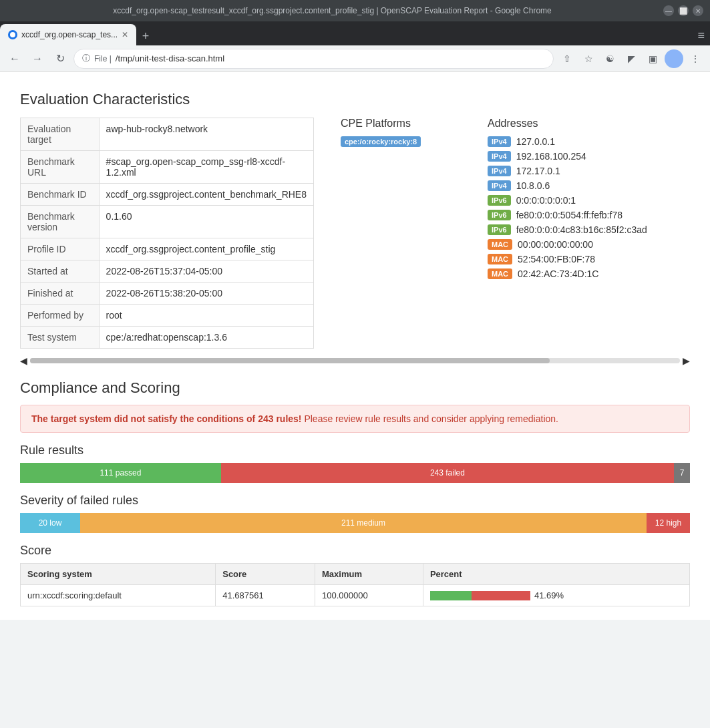 This screenshot has width=710, height=728. Describe the element at coordinates (120, 473) in the screenshot. I see `bar-passed: 111 passed` at that location.